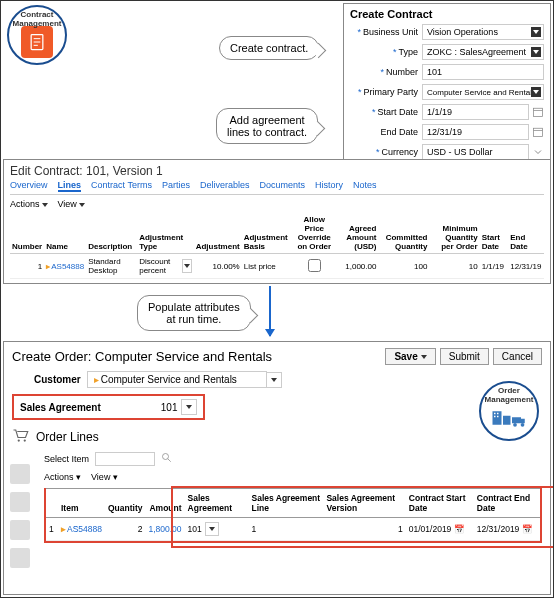 The image size is (554, 598). Describe the element at coordinates (104, 477) in the screenshot. I see `view-menu: View ▾` at that location.